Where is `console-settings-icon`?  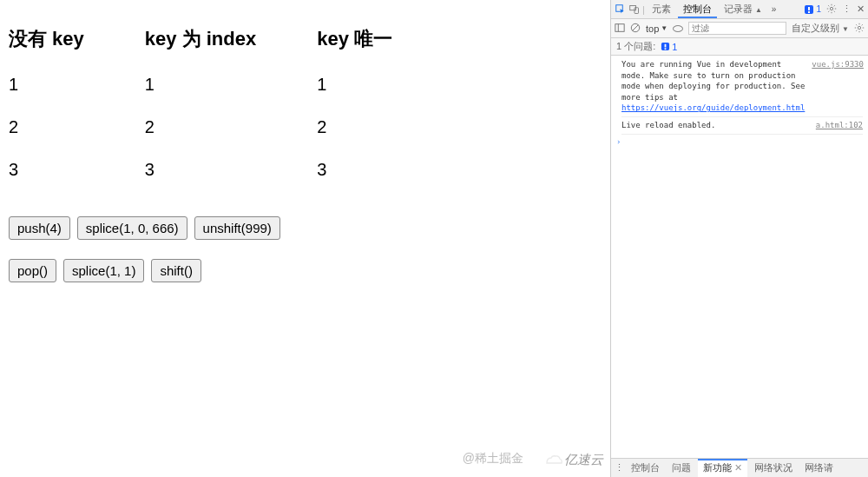 console-settings-icon is located at coordinates (859, 29).